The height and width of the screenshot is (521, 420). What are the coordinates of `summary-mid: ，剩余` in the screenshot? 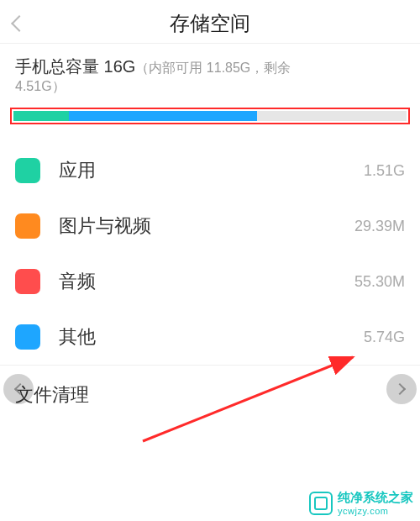 It's located at (270, 67).